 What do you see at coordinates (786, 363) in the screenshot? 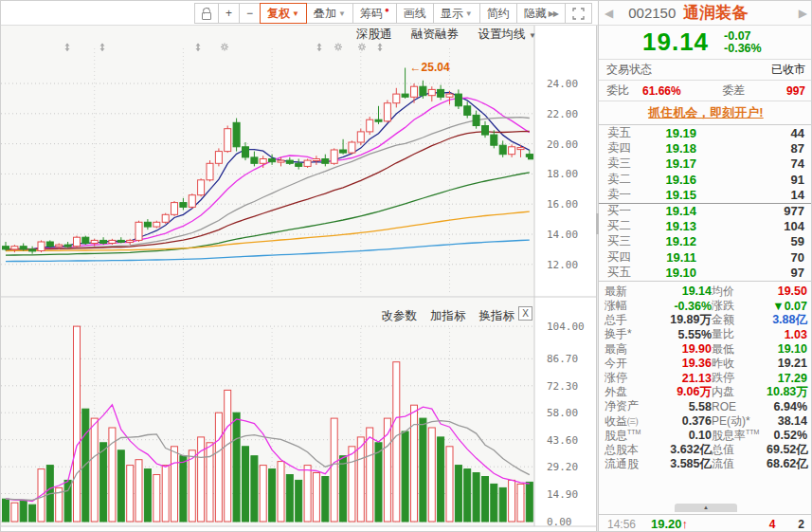
I see `stat-value: 19.21` at bounding box center [786, 363].